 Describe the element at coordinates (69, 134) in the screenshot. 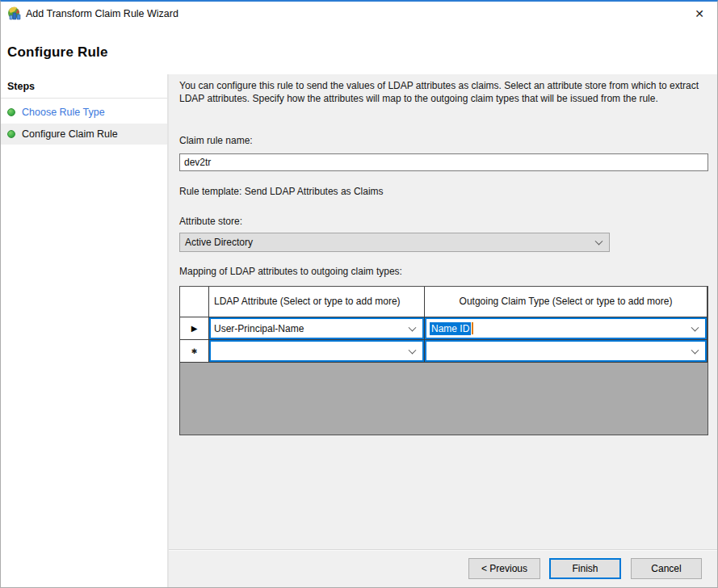

I see `step-label-configure-claim-rule: Configure Claim Rule` at that location.